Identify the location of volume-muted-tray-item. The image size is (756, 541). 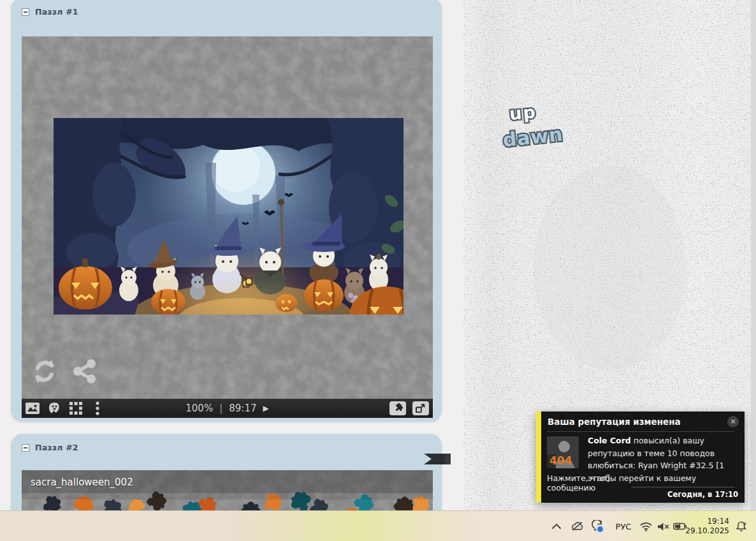
(663, 526).